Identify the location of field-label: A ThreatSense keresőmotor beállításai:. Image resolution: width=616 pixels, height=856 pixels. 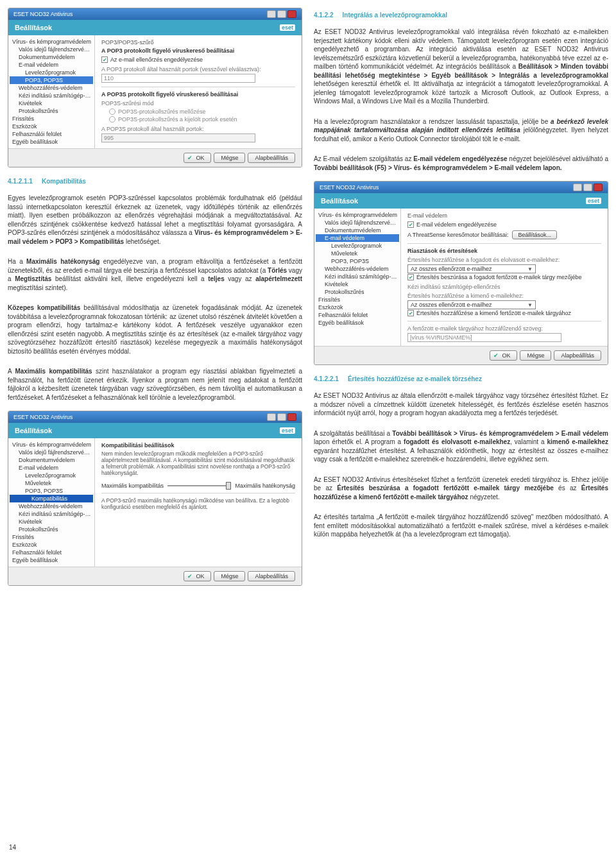
(458, 235).